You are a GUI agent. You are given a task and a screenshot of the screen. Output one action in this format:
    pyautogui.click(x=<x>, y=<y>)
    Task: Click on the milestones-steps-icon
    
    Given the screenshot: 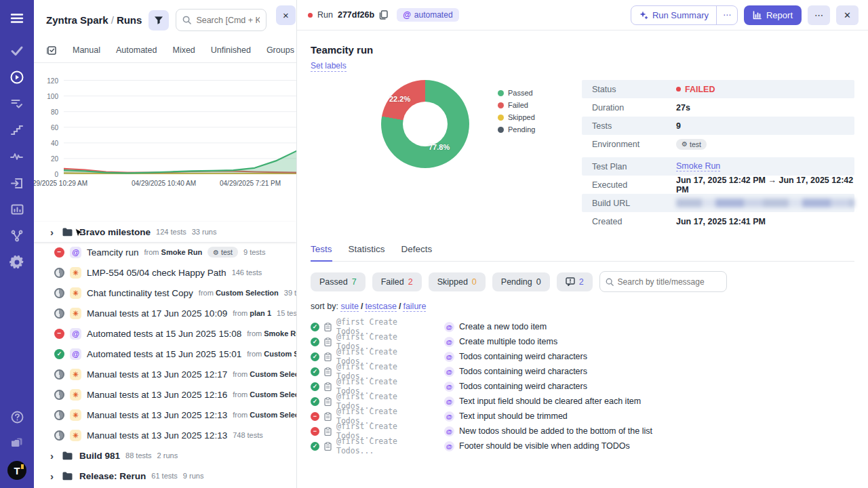 What is the action you would take?
    pyautogui.click(x=17, y=130)
    